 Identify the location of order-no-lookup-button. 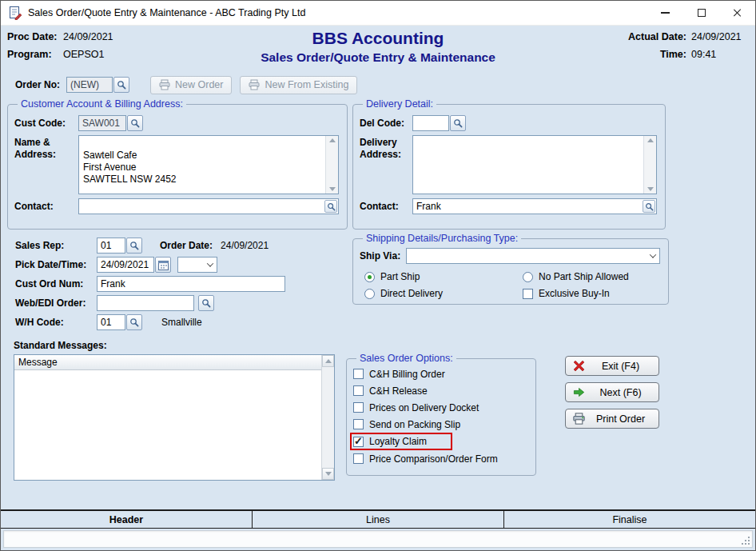
(121, 85).